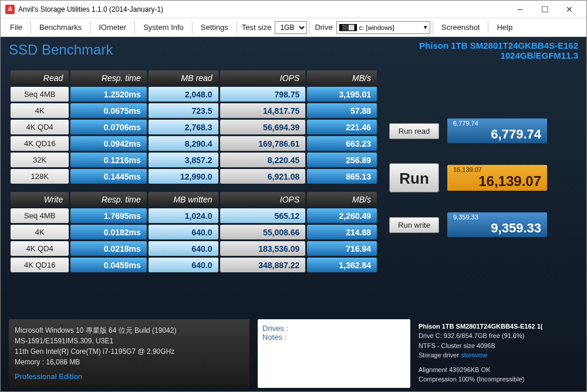 The width and height of the screenshot is (587, 392). I want to click on minimize-button: ─, so click(520, 9).